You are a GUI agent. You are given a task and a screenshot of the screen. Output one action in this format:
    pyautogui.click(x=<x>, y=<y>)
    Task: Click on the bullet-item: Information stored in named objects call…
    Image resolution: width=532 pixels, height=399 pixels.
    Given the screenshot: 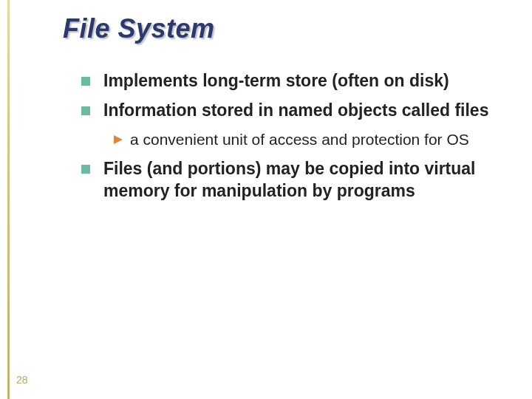 What is the action you would take?
    pyautogui.click(x=292, y=111)
    